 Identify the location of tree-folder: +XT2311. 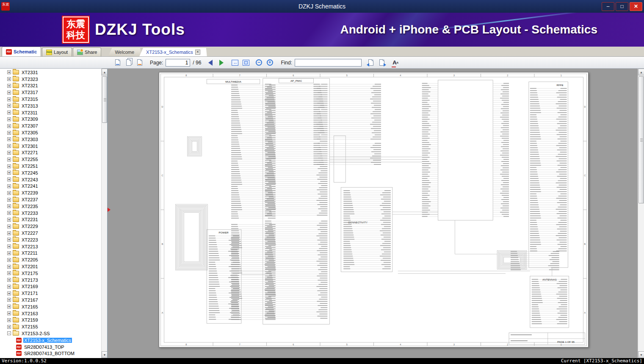
(51, 113).